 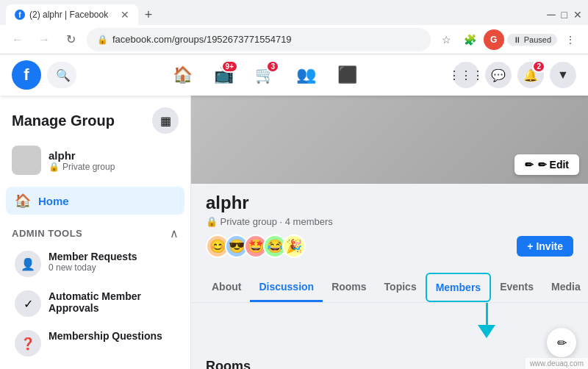 What do you see at coordinates (390, 222) in the screenshot?
I see `group-meta: 🔒 Private group · 4 members` at bounding box center [390, 222].